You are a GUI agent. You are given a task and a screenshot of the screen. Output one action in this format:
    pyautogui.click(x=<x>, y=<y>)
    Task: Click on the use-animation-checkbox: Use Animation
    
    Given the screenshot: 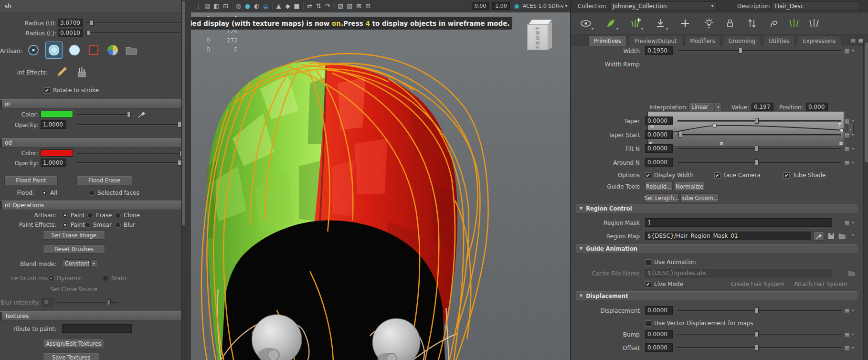 What is the action you would take?
    pyautogui.click(x=670, y=262)
    